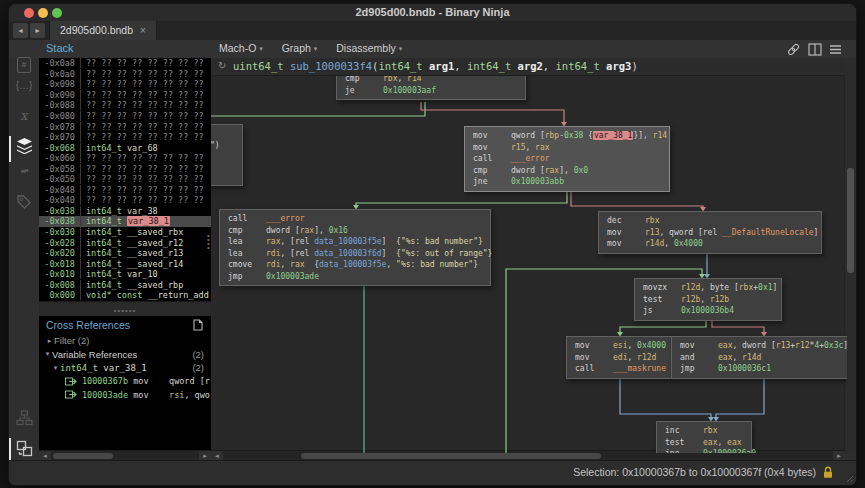  I want to click on code-token: ],, so click(566, 170).